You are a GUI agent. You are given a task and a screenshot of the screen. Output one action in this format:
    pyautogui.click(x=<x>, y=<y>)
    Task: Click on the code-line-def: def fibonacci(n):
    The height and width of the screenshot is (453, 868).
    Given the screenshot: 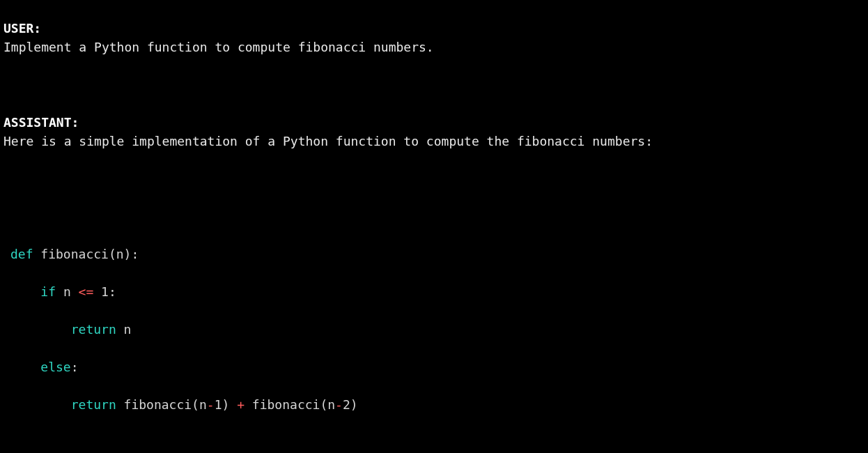 What is the action you would take?
    pyautogui.click(x=434, y=254)
    